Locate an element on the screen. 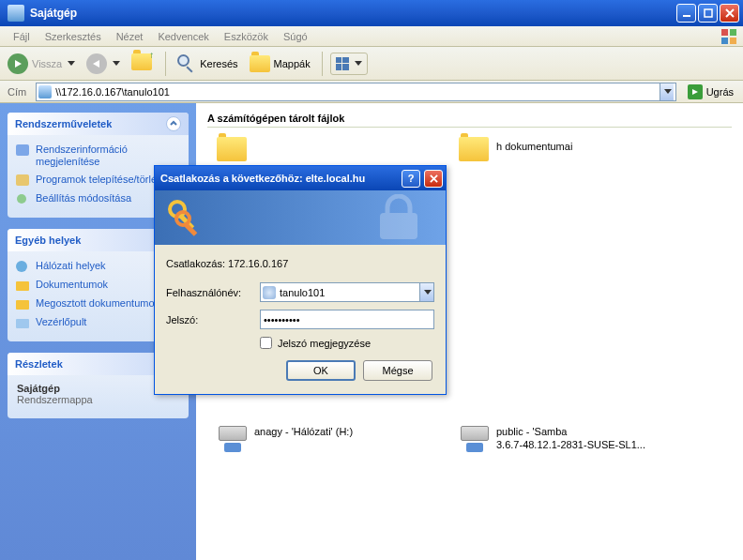 This screenshot has height=560, width=743. network-icon is located at coordinates (23, 266).